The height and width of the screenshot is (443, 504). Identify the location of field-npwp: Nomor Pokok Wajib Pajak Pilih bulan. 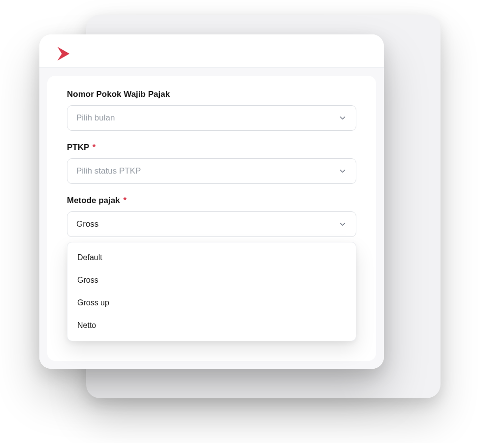
(212, 110).